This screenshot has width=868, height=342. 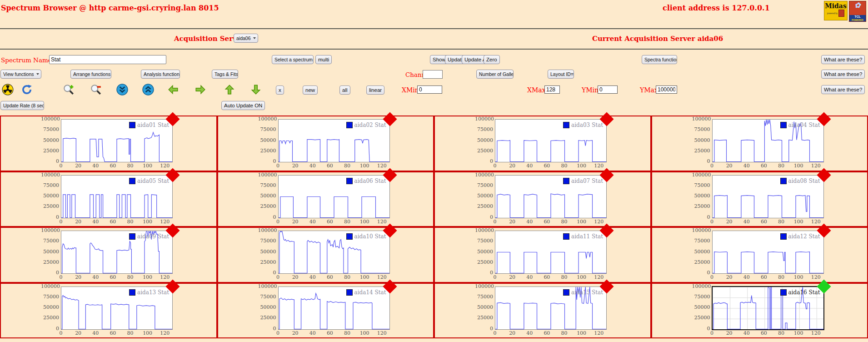 What do you see at coordinates (433, 75) in the screenshot?
I see `channel-input` at bounding box center [433, 75].